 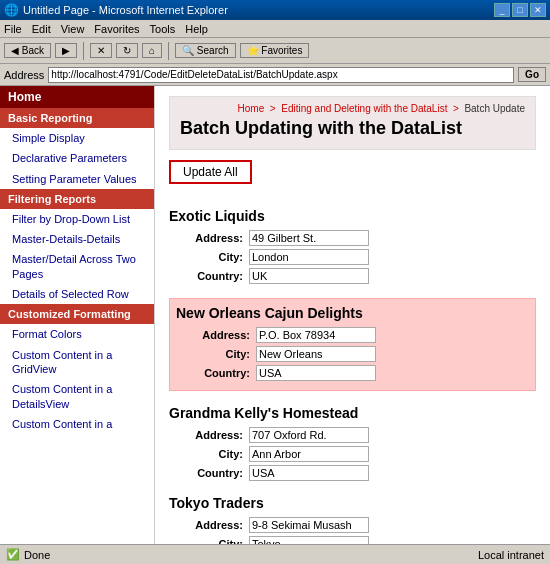 I want to click on city-label-exotic: City:, so click(x=214, y=257).